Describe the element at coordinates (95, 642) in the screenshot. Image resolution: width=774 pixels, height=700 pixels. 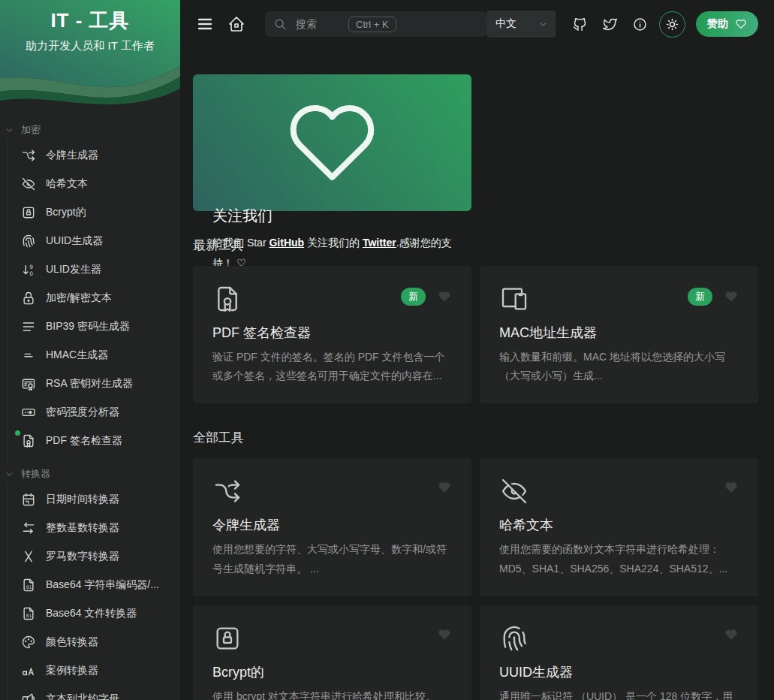
I see `sidebar-item-color-converter: 颜色转换器` at that location.